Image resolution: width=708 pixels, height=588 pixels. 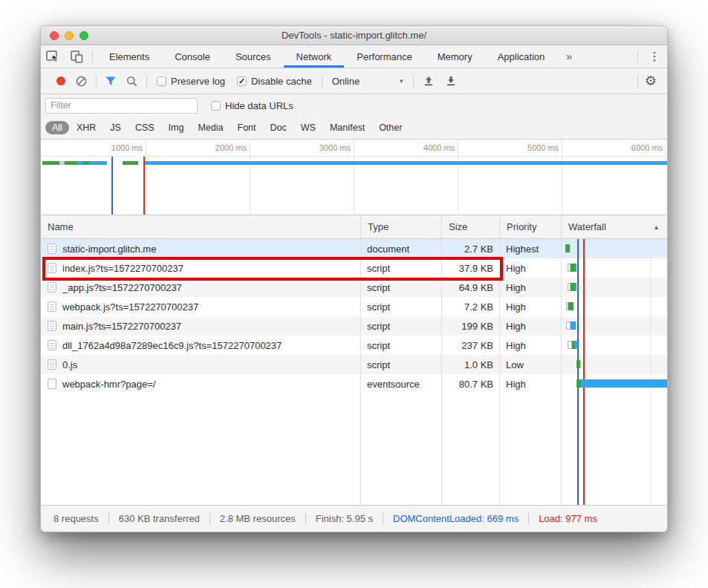 I want to click on requests-table-header: Name Type Size Priority Waterfall ▲, so click(x=354, y=227).